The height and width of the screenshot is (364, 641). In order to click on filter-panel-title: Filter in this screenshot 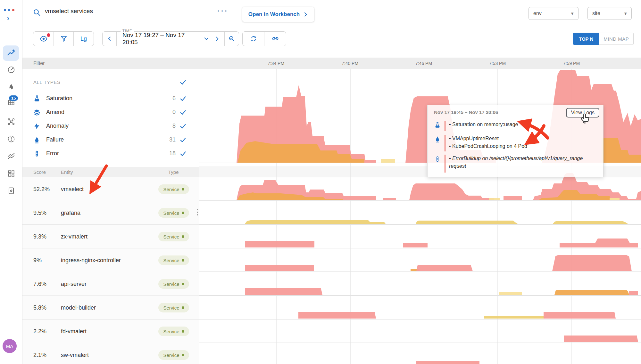, I will do `click(39, 63)`.